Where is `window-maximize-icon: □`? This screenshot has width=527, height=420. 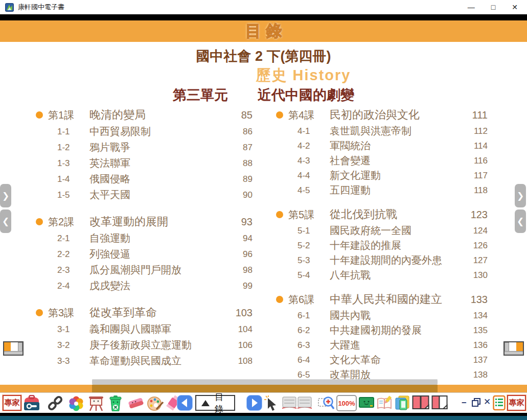
window-maximize-icon: □ is located at coordinates (493, 7).